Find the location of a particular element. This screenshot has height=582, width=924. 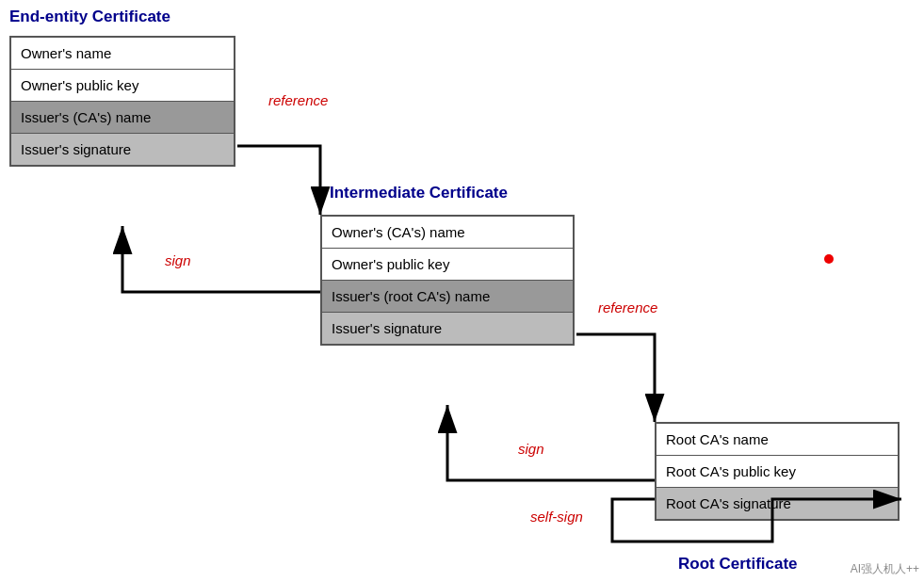

int-row-2: Owner's public key is located at coordinates (447, 265).